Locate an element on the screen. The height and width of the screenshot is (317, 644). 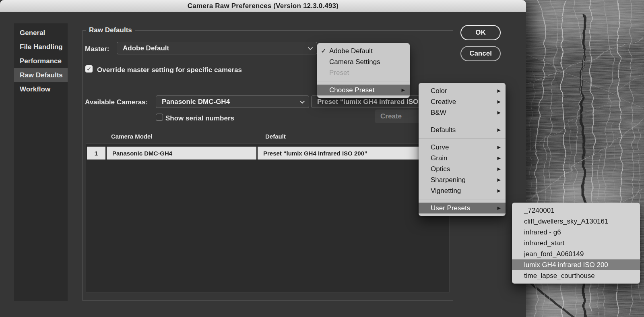
sidebar-item-raw-defaults: Raw Defaults is located at coordinates (41, 75).